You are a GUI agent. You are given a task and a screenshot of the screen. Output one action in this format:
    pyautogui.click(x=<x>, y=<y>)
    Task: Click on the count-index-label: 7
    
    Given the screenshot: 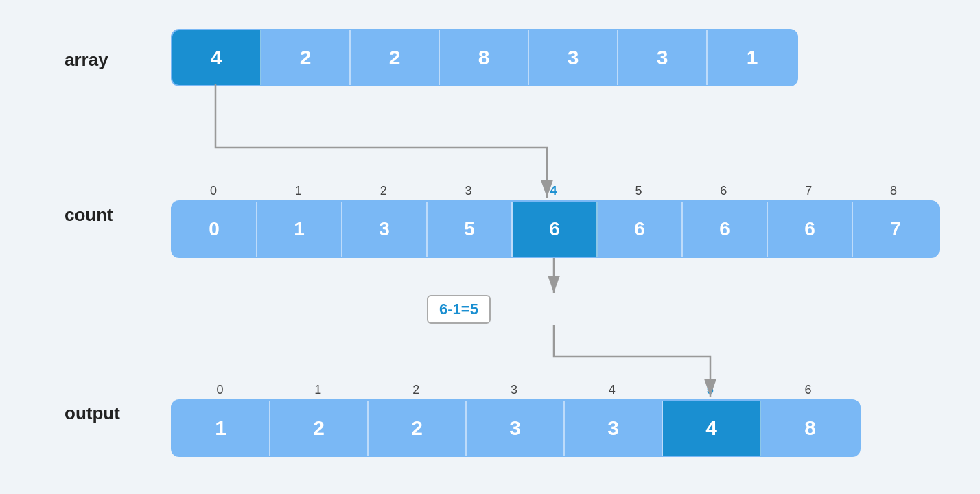 What is the action you would take?
    pyautogui.click(x=808, y=191)
    